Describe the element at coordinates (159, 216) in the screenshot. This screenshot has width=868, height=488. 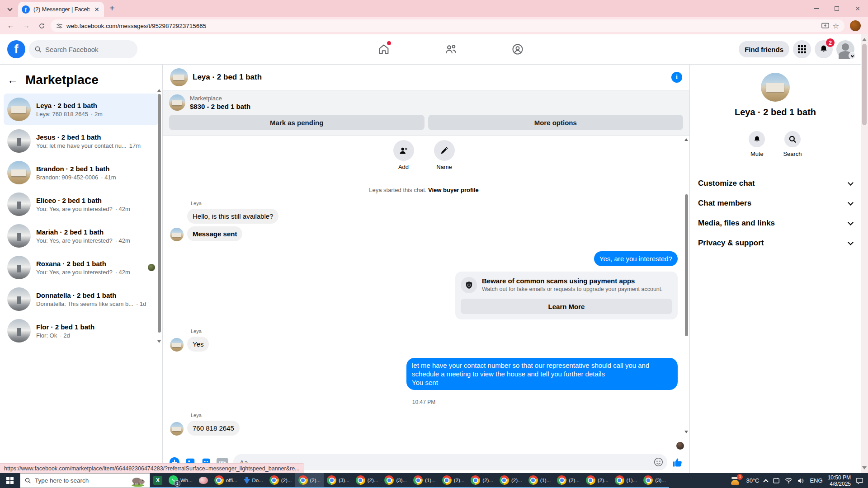
I see `sidebar-scrollbar` at that location.